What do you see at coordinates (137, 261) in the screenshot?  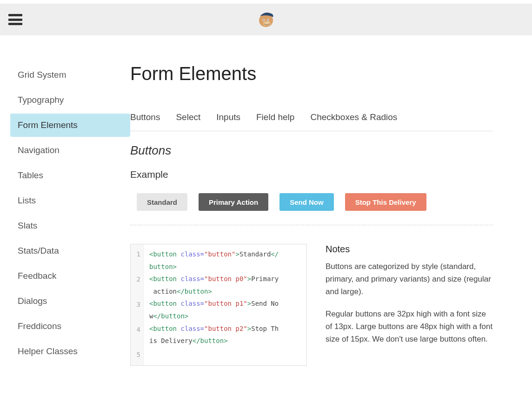 I see `line-number: 1` at bounding box center [137, 261].